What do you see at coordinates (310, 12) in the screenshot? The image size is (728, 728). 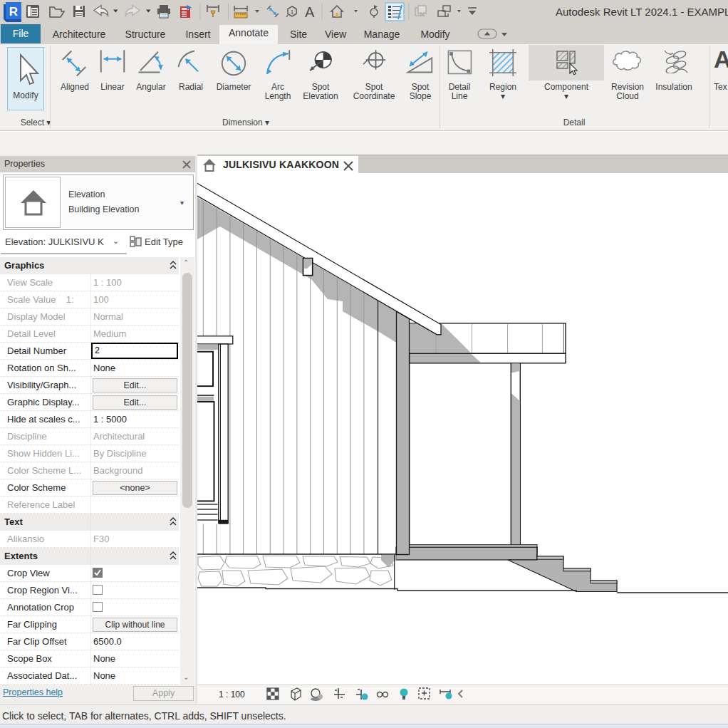 I see `svg-text: A` at bounding box center [310, 12].